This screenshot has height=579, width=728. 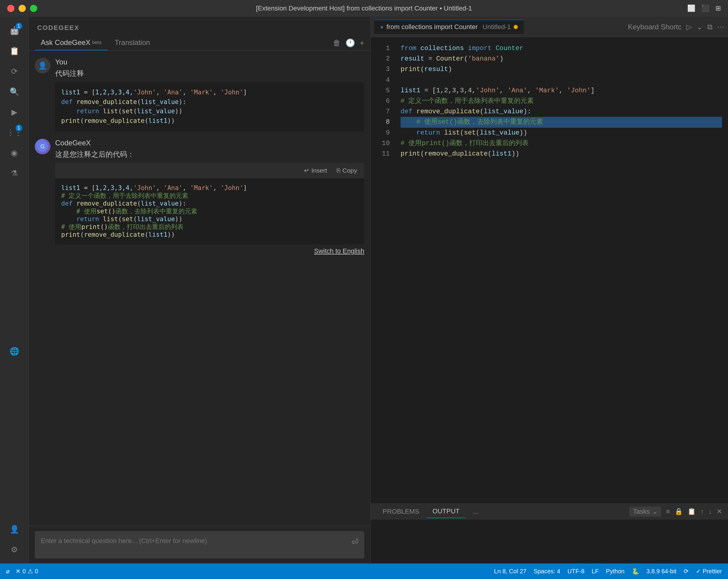 What do you see at coordinates (608, 571) in the screenshot?
I see `status-right: Ln 8, Col 27 Spaces: 4 UTF-8 LF Python 🐍…` at bounding box center [608, 571].